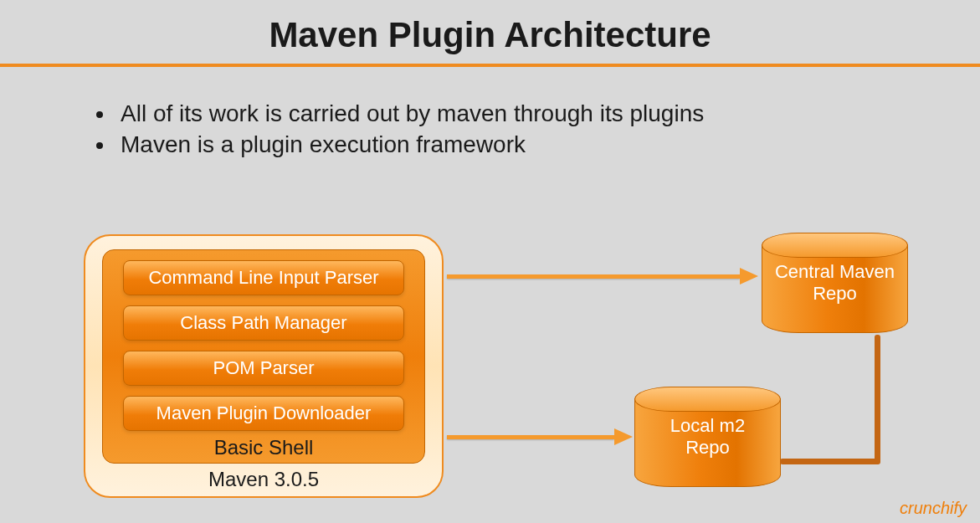 The image size is (980, 523). Describe the element at coordinates (877, 400) in the screenshot. I see `repo-connector-vertical` at that location.